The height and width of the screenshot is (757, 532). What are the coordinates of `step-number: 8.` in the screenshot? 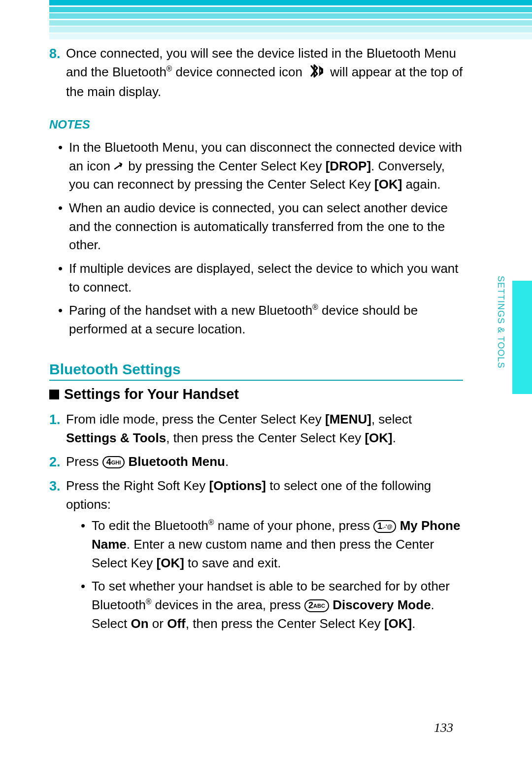 It's located at (58, 73).